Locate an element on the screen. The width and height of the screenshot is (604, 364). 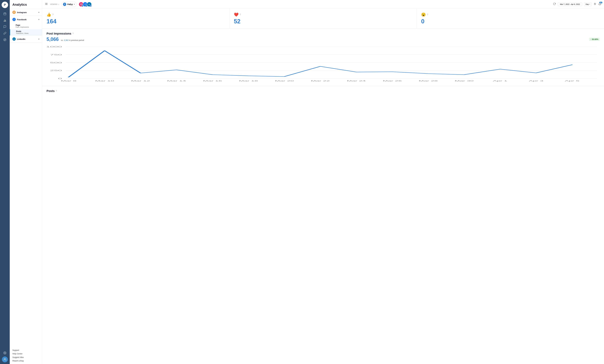
svg-text: Mar 26 is located at coordinates (392, 81).